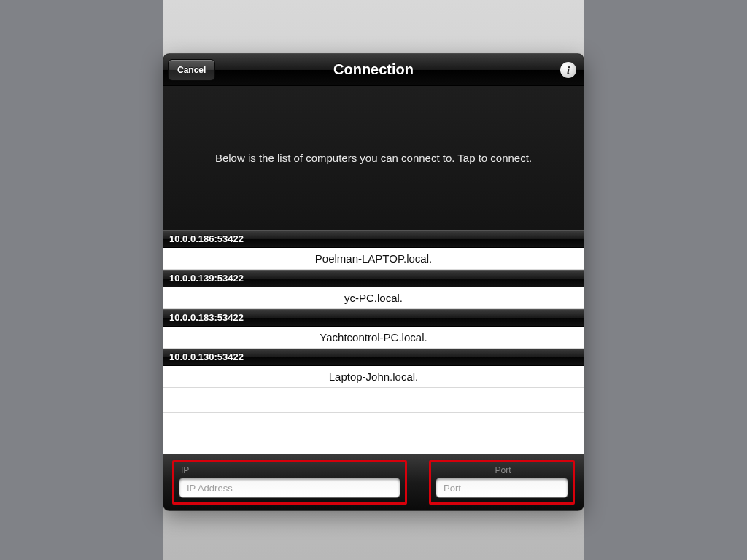 The height and width of the screenshot is (560, 747). I want to click on list-section-header: 10.0.0.183:53422, so click(374, 318).